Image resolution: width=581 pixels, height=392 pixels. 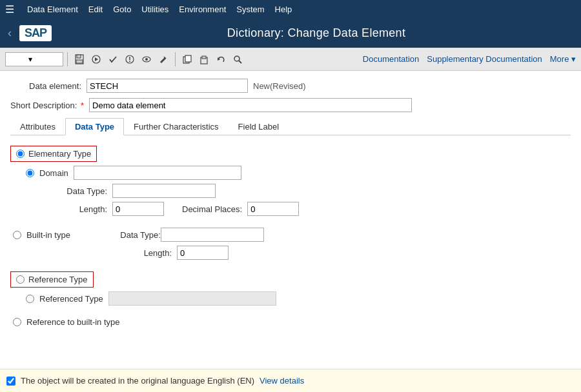 What do you see at coordinates (192, 299) in the screenshot?
I see `referenced-type-field` at bounding box center [192, 299].